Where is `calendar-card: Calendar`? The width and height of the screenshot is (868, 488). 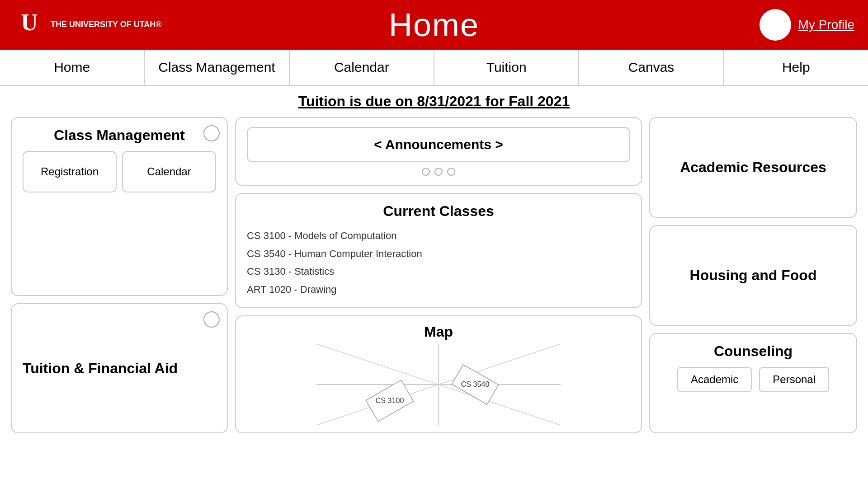 calendar-card: Calendar is located at coordinates (169, 172).